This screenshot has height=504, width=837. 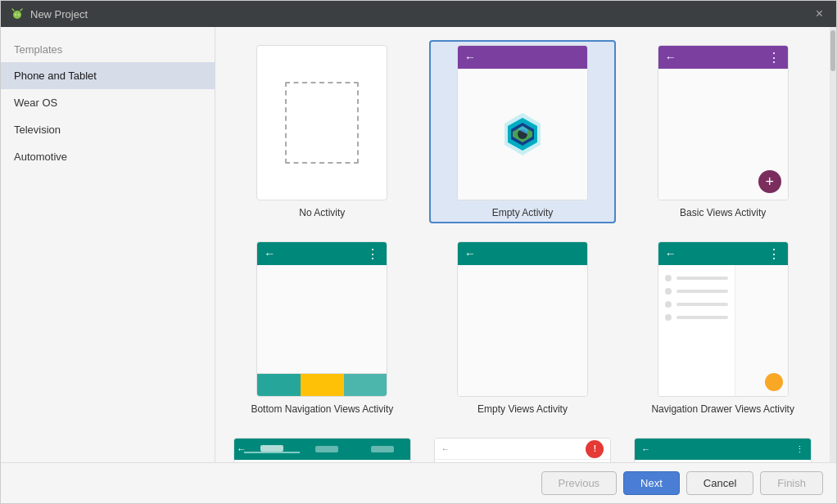 What do you see at coordinates (722, 328) in the screenshot?
I see `template-card-nav-drawer: ← ⋮` at bounding box center [722, 328].